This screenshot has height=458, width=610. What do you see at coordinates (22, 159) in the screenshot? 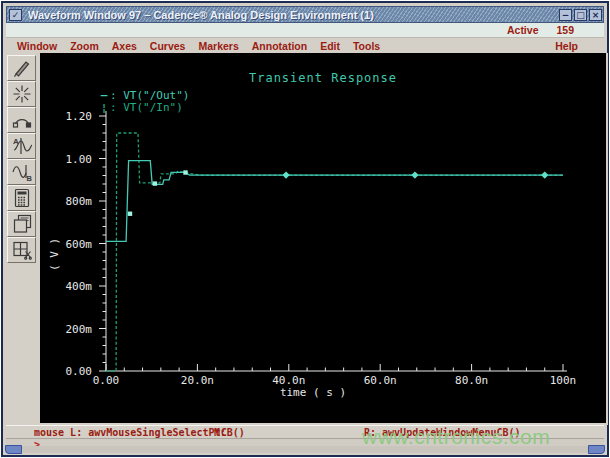
I see `left-toolbar: A B` at bounding box center [22, 159].